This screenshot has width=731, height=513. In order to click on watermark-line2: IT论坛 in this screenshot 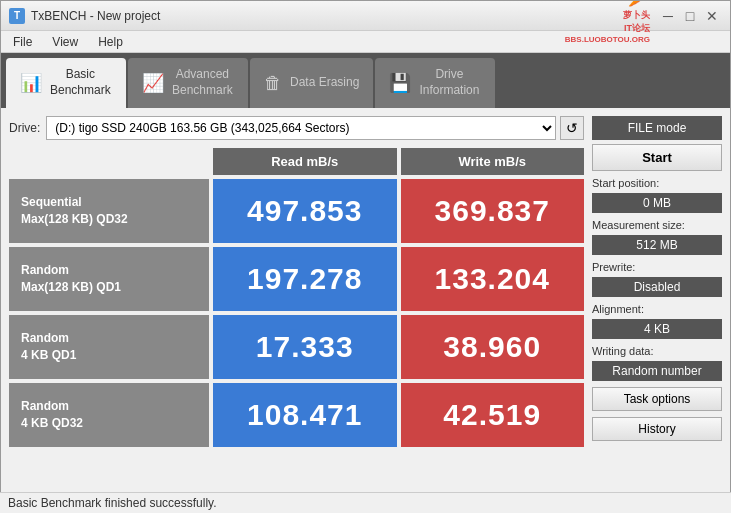, I will do `click(637, 28)`.